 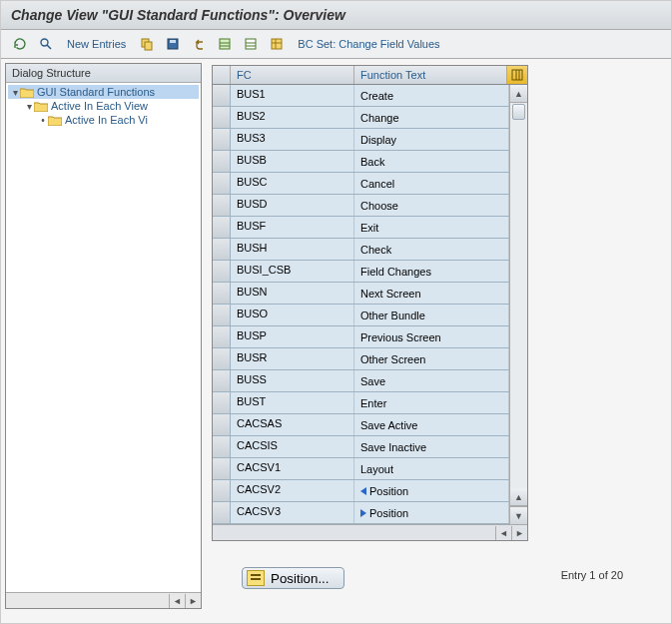 What do you see at coordinates (519, 112) in the screenshot?
I see `scrollbar-thumb` at bounding box center [519, 112].